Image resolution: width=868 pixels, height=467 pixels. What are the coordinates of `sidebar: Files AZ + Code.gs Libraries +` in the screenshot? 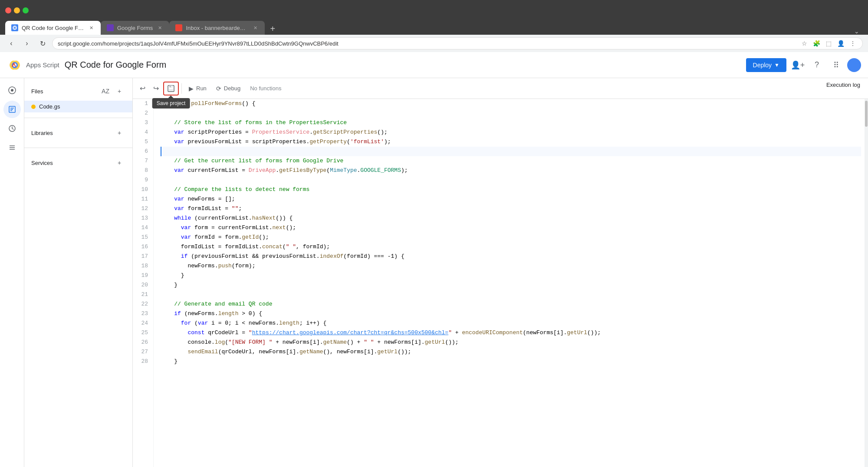 It's located at (79, 273).